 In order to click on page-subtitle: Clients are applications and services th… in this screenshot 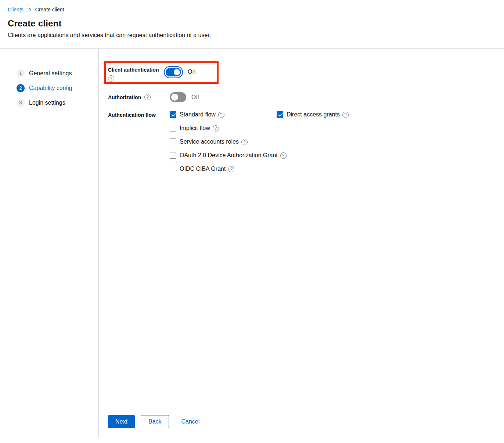, I will do `click(251, 35)`.